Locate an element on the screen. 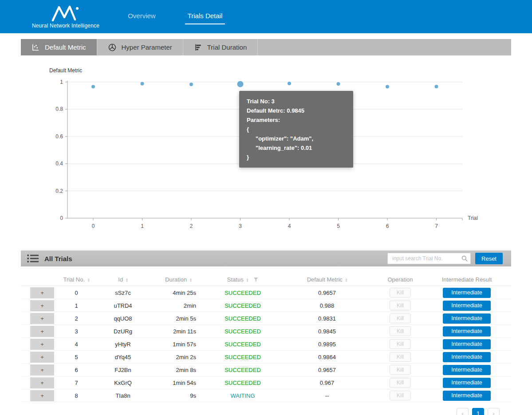  trial-no-cell: 0 is located at coordinates (76, 293).